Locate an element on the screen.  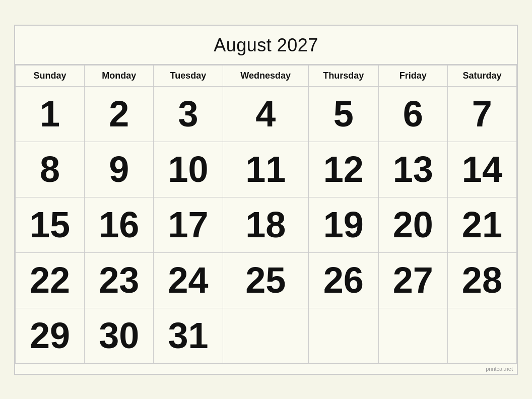
day-header-monday: Monday is located at coordinates (119, 76).